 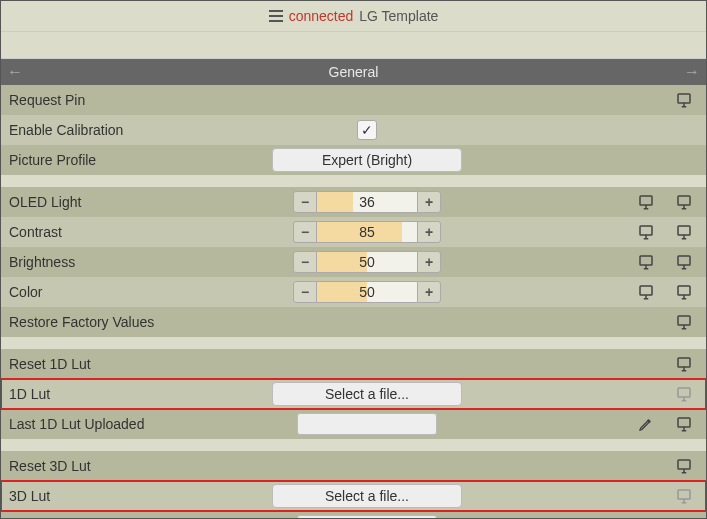 What do you see at coordinates (276, 16) in the screenshot?
I see `menu-icon` at bounding box center [276, 16].